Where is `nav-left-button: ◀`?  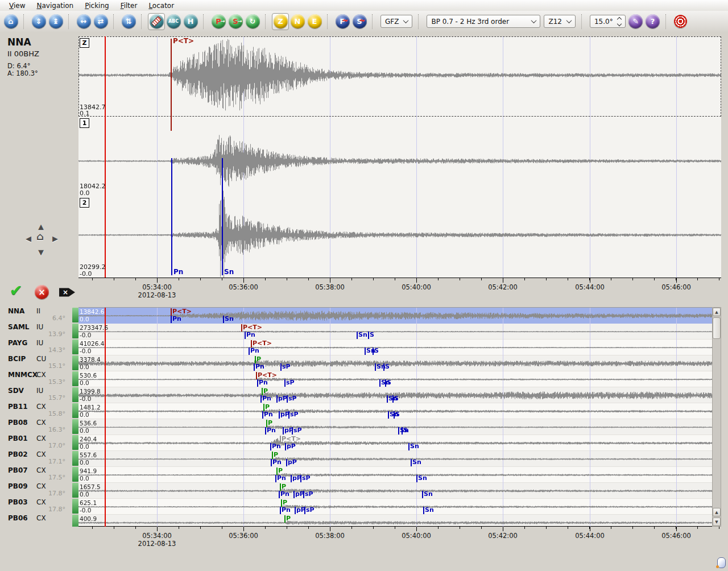 nav-left-button: ◀ is located at coordinates (28, 239).